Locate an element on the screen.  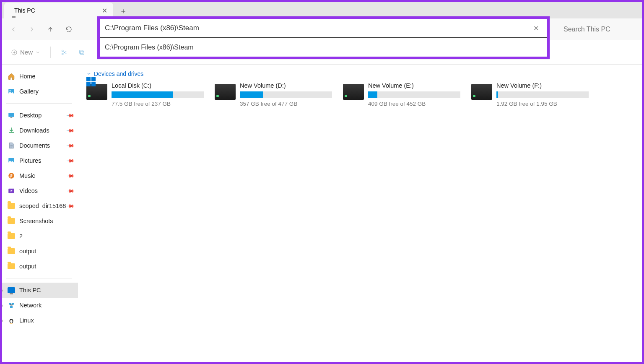
clear-address-button: ✕ is located at coordinates (536, 29).